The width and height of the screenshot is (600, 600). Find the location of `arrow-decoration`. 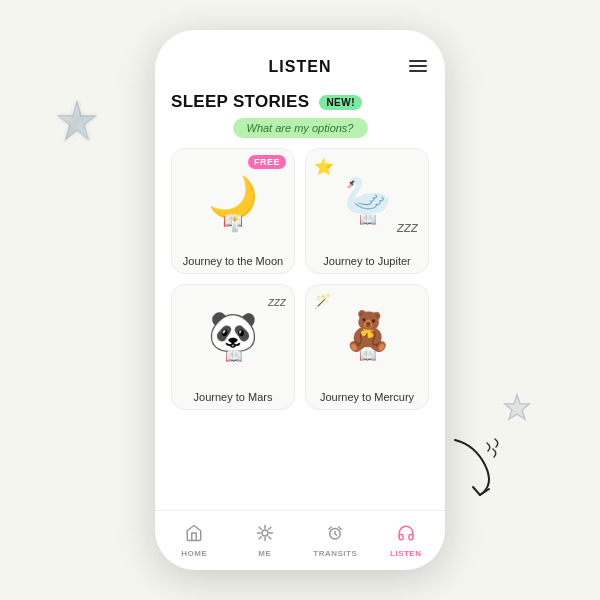

arrow-decoration is located at coordinates (475, 465).